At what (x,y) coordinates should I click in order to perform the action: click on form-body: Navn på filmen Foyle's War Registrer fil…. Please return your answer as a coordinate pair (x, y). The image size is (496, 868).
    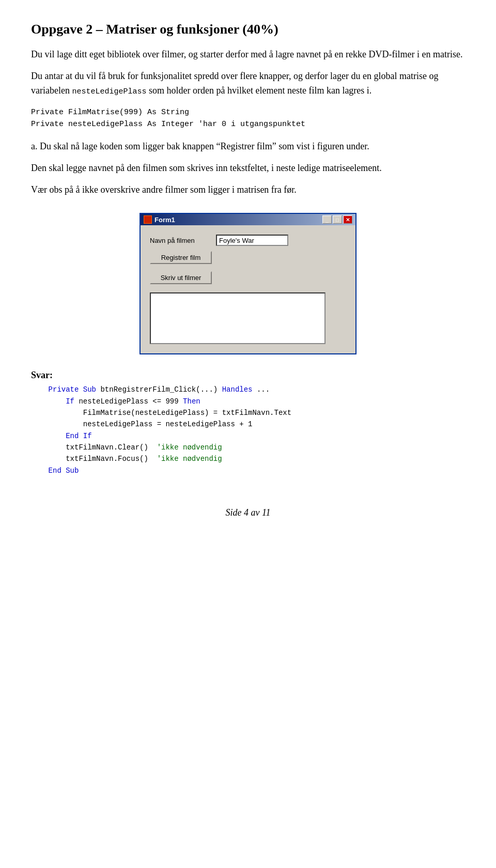
    Looking at the image, I should click on (248, 289).